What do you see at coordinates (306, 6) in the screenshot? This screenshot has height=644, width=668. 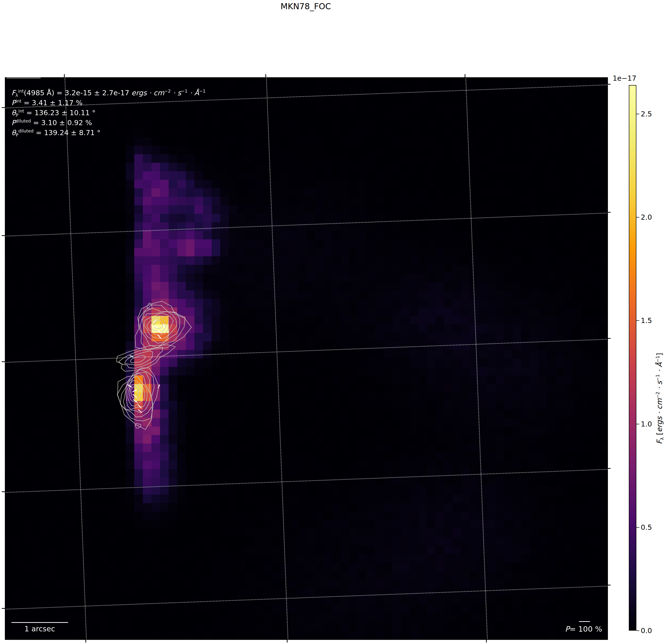 I see `figure-title: MKN78_FOC` at bounding box center [306, 6].